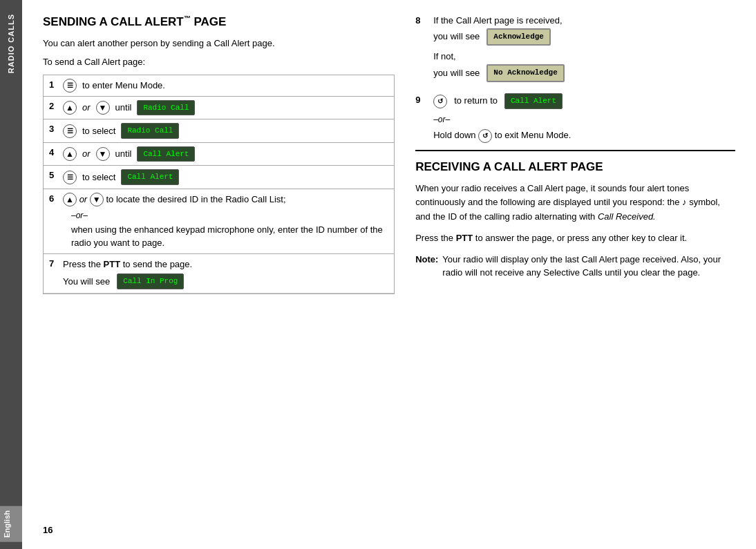 The width and height of the screenshot is (756, 549). Describe the element at coordinates (218, 155) in the screenshot. I see `step-row-4: 4 ▲ or ▼ until Call Alert` at that location.